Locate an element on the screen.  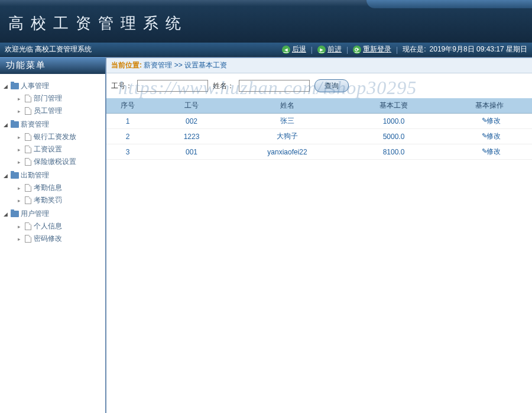
tree-item-label: 员工管理 is located at coordinates (48, 111).